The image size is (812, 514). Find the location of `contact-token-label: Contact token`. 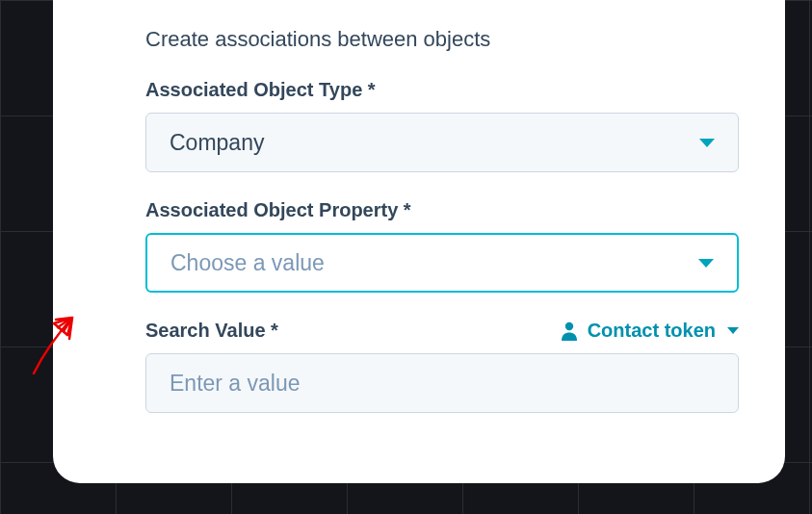

contact-token-label: Contact token is located at coordinates (651, 331).